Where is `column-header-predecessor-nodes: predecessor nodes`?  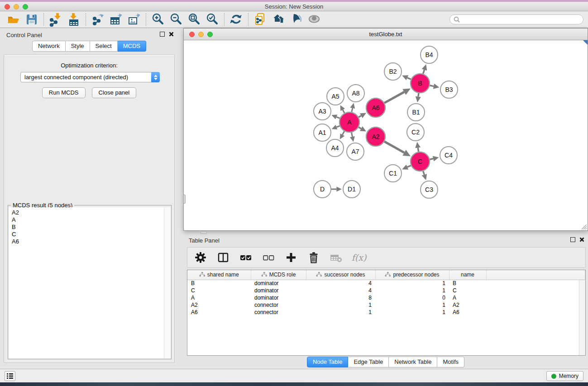
column-header-predecessor-nodes: predecessor nodes is located at coordinates (412, 275).